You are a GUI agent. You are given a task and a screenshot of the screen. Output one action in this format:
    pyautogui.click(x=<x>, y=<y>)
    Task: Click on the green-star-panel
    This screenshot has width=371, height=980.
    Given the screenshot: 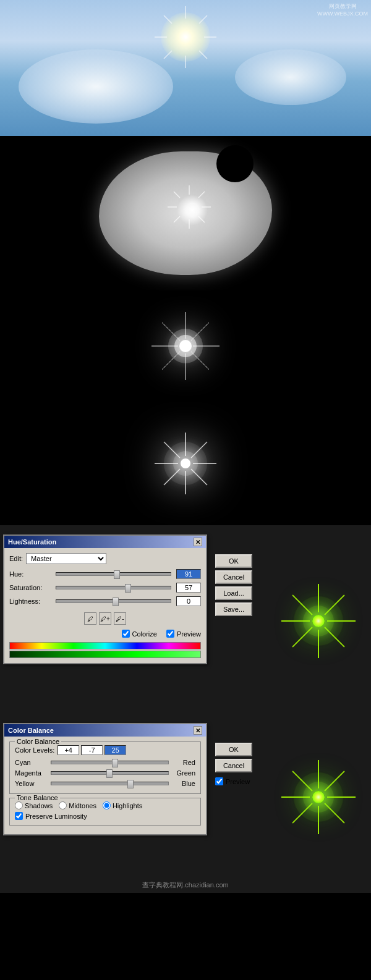 What is the action you would take?
    pyautogui.click(x=318, y=621)
    